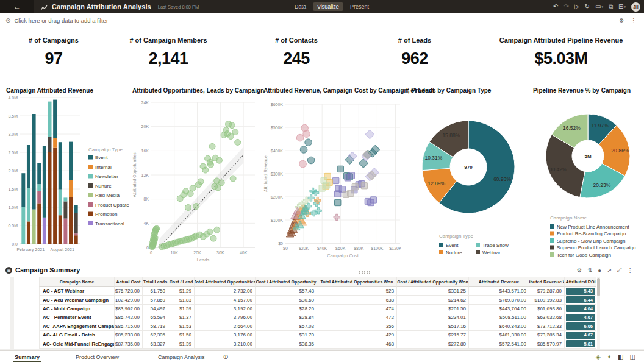 This screenshot has width=644, height=362. I want to click on value-cell: $234.01, so click(432, 318).